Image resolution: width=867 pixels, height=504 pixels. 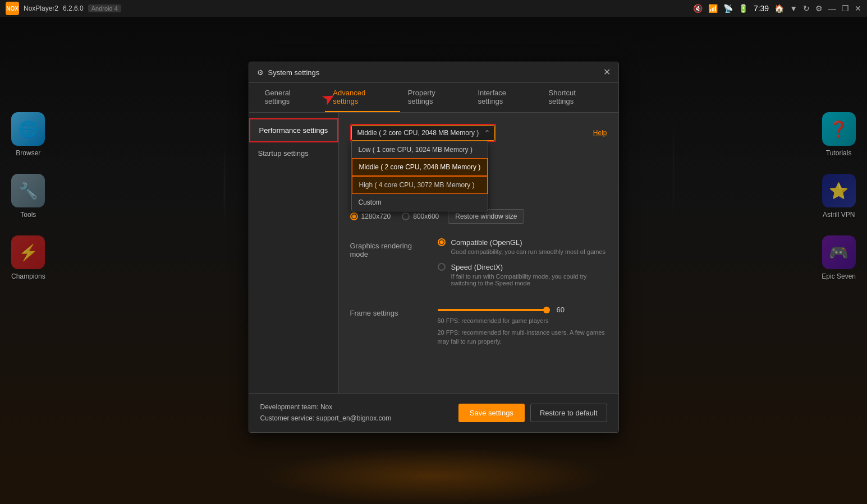 I want to click on dialog-footer: Development team: Nox Customer service: …, so click(x=434, y=413).